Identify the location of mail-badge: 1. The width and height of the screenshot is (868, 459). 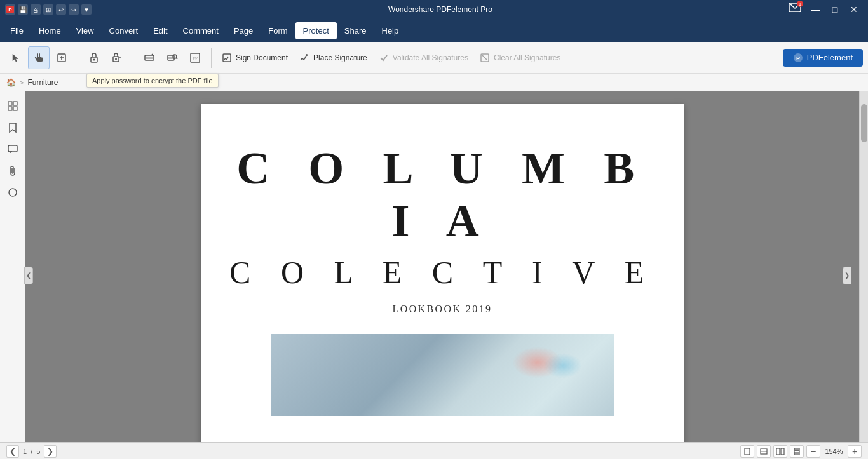
(800, 4).